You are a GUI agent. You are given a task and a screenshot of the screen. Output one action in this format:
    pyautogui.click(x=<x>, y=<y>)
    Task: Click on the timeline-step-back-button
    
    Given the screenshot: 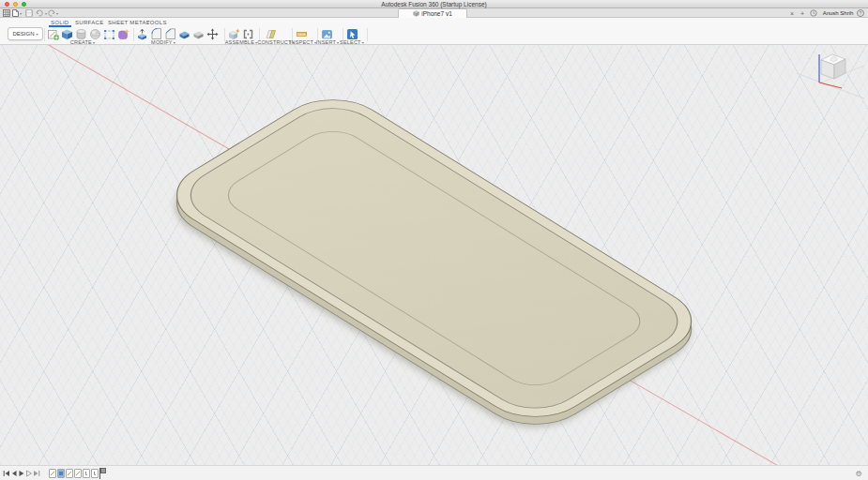 What is the action you would take?
    pyautogui.click(x=14, y=473)
    